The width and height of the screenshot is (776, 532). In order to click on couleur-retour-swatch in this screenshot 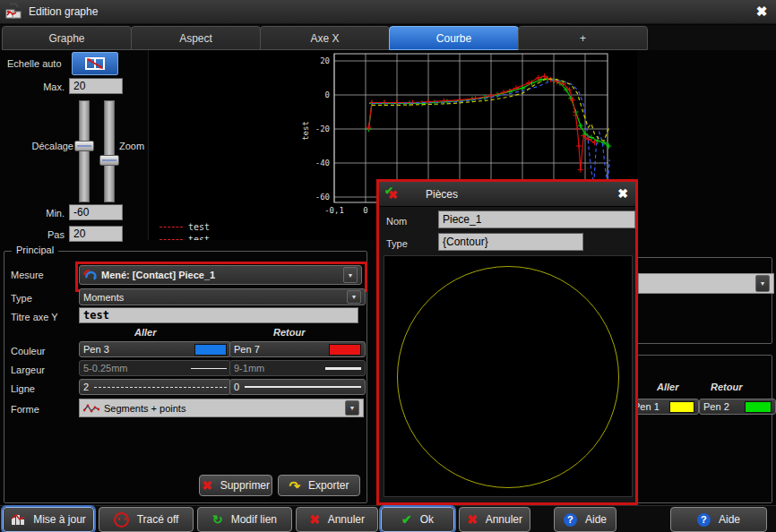, I will do `click(345, 349)`.